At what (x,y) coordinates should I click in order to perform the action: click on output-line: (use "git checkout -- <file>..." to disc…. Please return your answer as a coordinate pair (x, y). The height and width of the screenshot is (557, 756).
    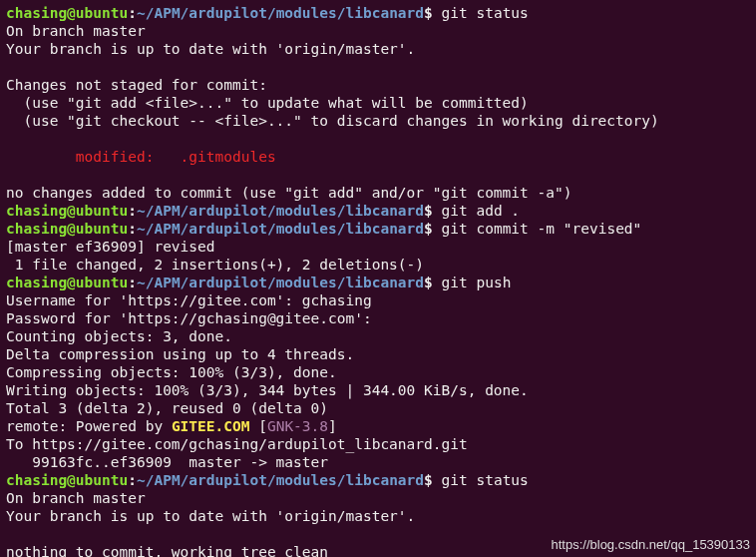
    Looking at the image, I should click on (378, 121).